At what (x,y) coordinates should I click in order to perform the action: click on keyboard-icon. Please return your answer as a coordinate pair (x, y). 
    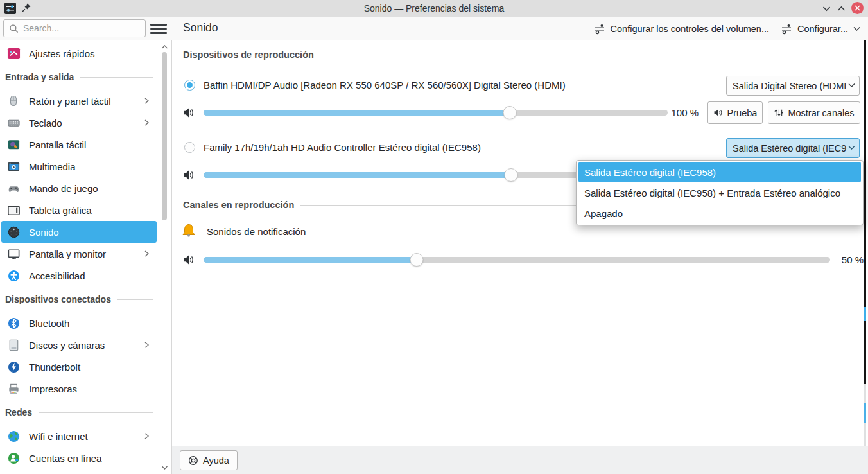
    Looking at the image, I should click on (13, 123).